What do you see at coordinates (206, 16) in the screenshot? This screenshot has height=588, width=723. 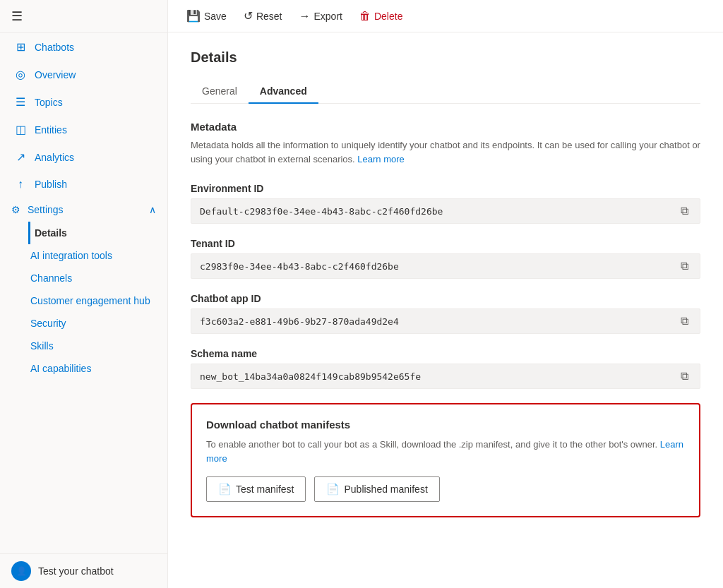 I see `save-button: 💾 Save` at bounding box center [206, 16].